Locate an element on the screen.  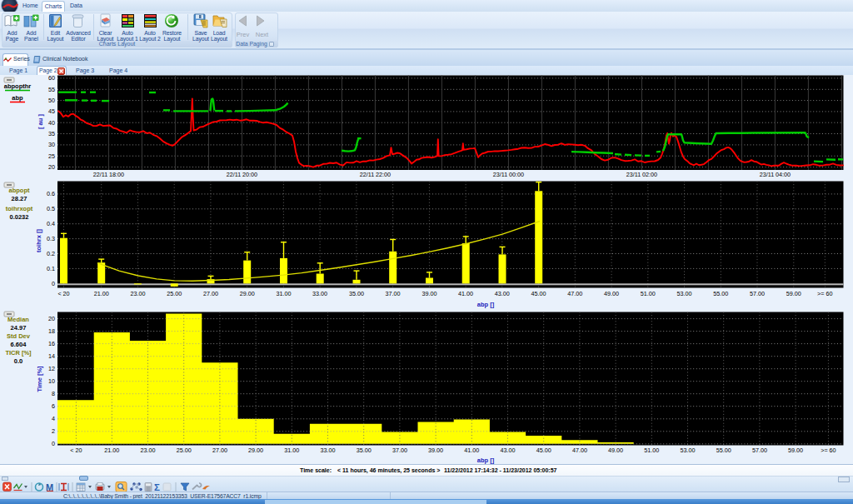
svg-text: < 20 is located at coordinates (76, 450).